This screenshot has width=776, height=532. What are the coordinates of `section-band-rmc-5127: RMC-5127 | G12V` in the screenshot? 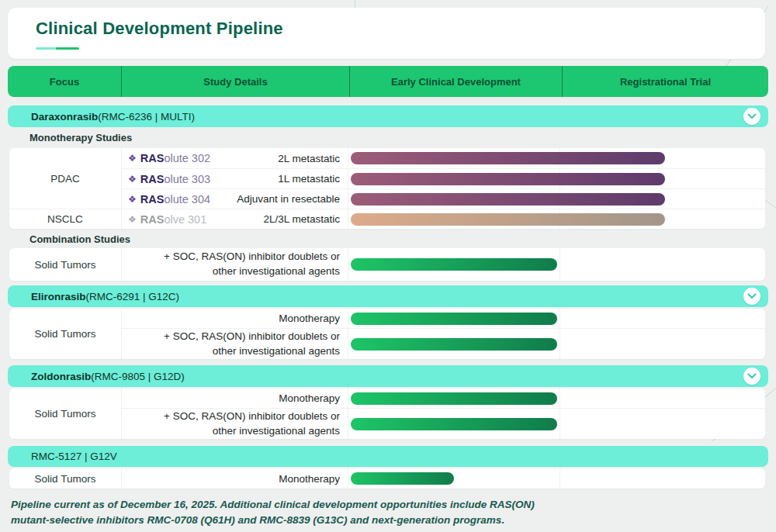 It's located at (388, 456).